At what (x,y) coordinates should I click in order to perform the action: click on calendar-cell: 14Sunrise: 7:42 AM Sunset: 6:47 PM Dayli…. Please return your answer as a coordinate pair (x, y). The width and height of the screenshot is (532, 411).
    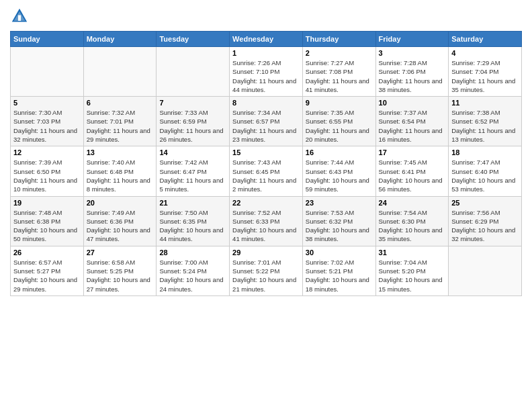
    Looking at the image, I should click on (193, 171).